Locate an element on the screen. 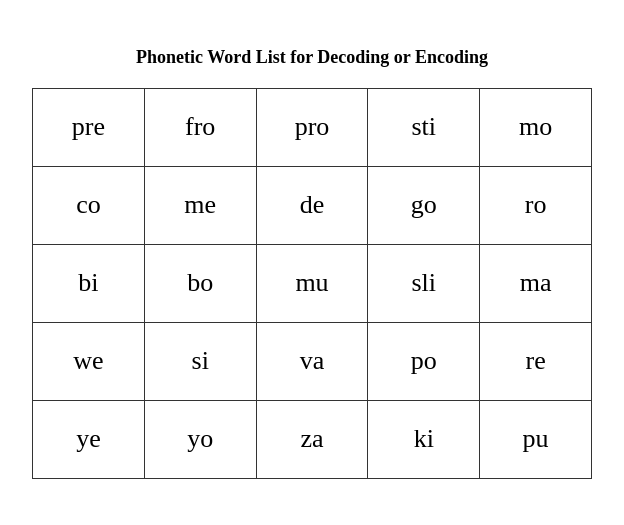 This screenshot has width=624, height=525. table-cell: bi is located at coordinates (89, 283).